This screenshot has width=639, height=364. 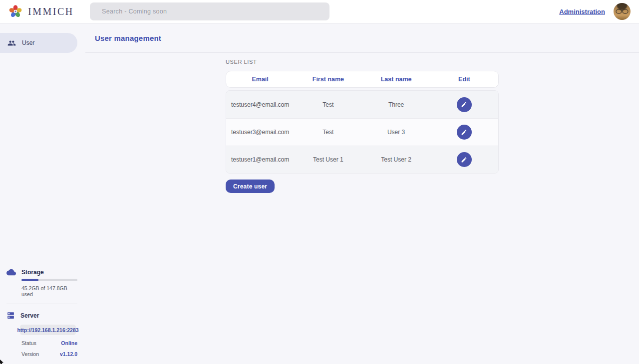 What do you see at coordinates (12, 43) in the screenshot?
I see `users-group-icon` at bounding box center [12, 43].